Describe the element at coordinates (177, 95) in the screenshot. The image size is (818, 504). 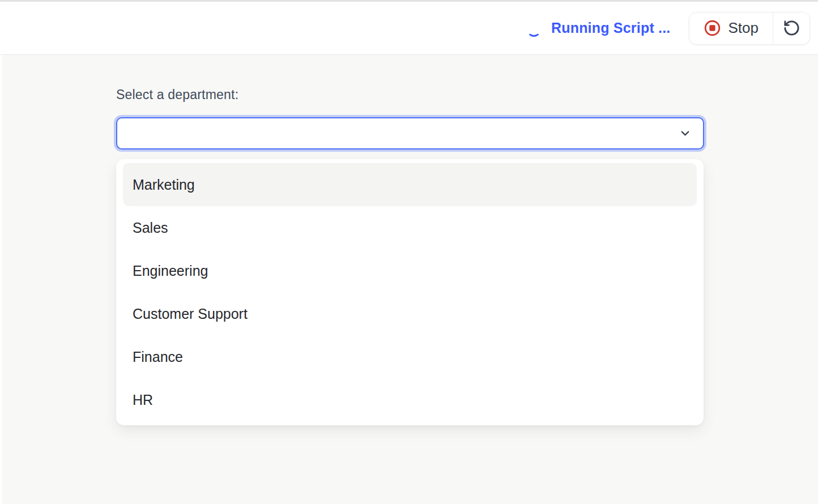
I see `select-department-label: Select a department:` at that location.